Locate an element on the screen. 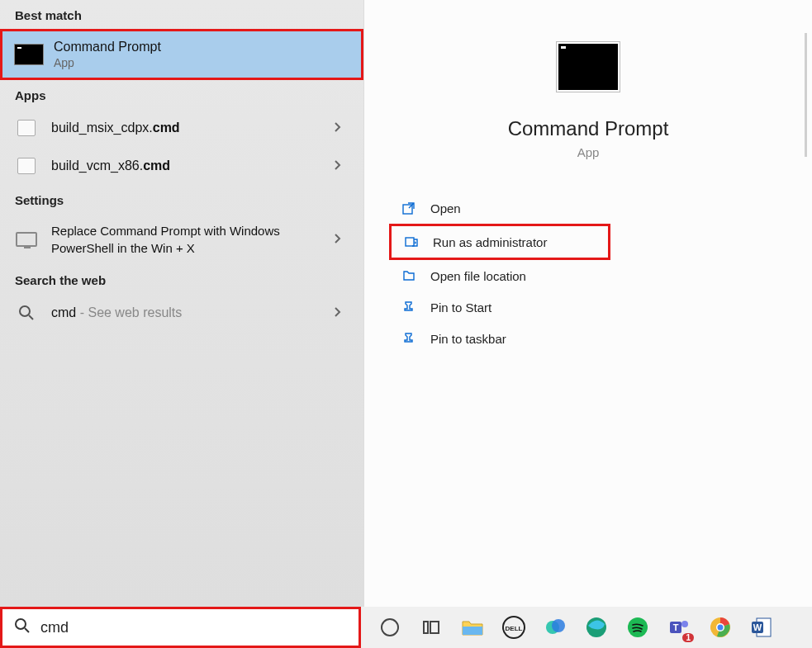  run-admin-highlight: Run as administrator is located at coordinates (500, 242).